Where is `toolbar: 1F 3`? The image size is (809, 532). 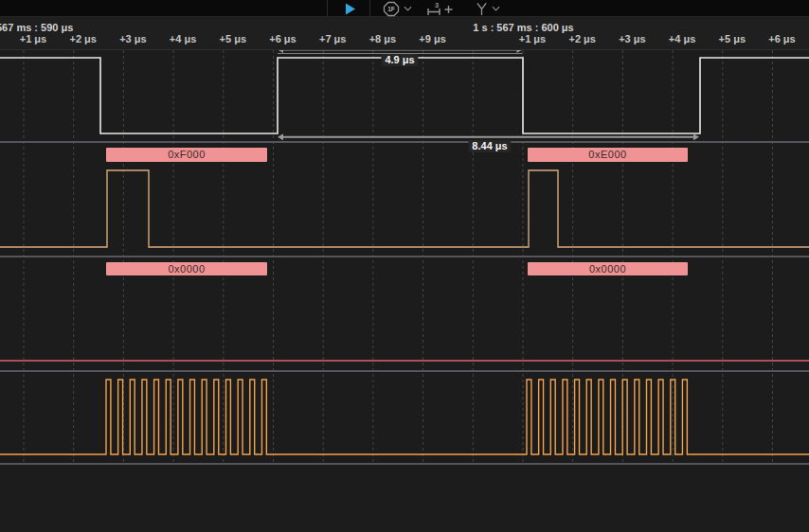
toolbar: 1F 3 is located at coordinates (404, 9).